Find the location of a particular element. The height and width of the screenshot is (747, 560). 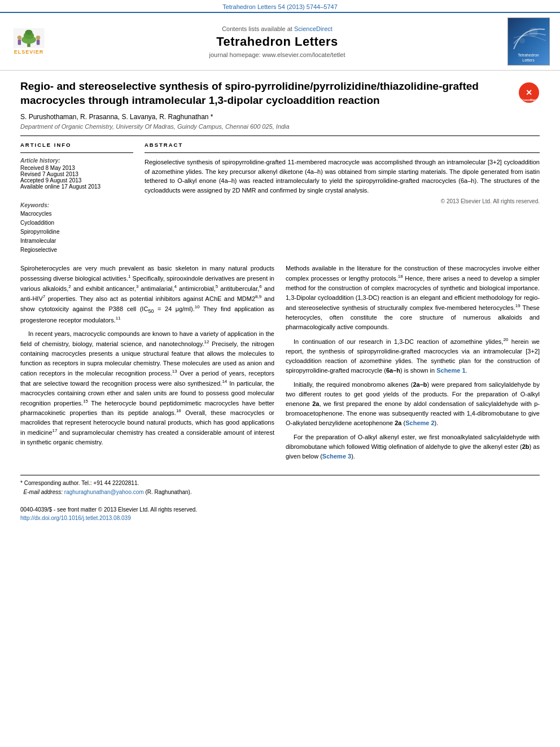

scheme1-link: Scheme 1 is located at coordinates (450, 370).